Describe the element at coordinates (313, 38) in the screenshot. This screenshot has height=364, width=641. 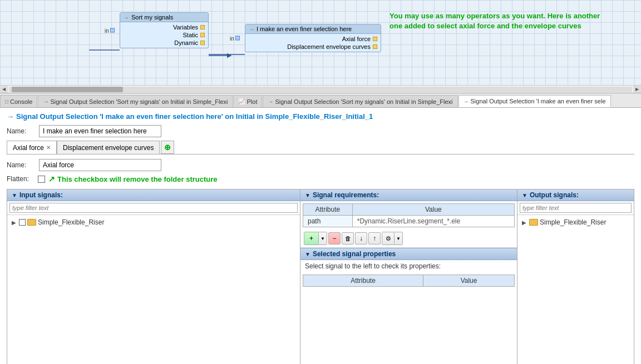
I see `node-finer-selection: → I make an even finer selection here Ax…` at that location.